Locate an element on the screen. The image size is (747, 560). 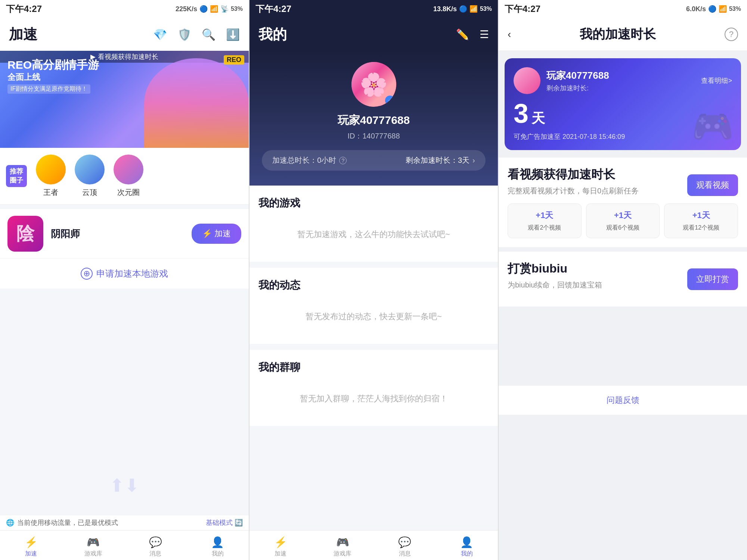
view-detail-link: 查看明细> is located at coordinates (716, 81).